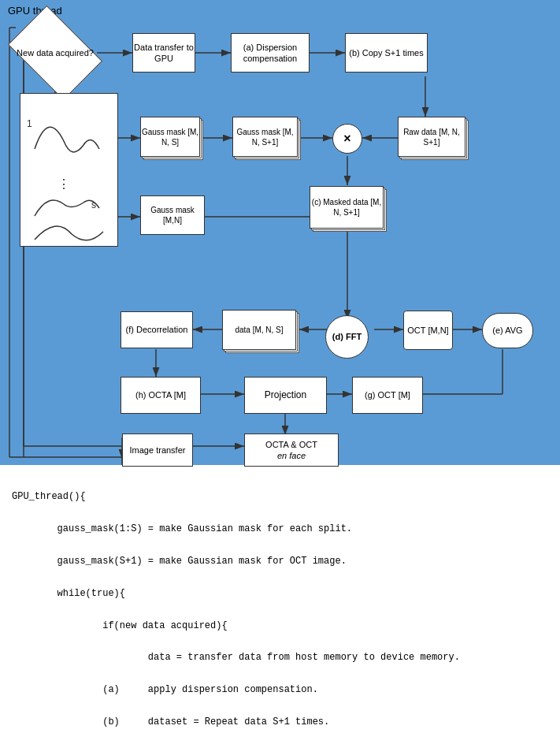  What do you see at coordinates (161, 396) in the screenshot?
I see `octa-m-box: (h) OCTA [M]` at bounding box center [161, 396].